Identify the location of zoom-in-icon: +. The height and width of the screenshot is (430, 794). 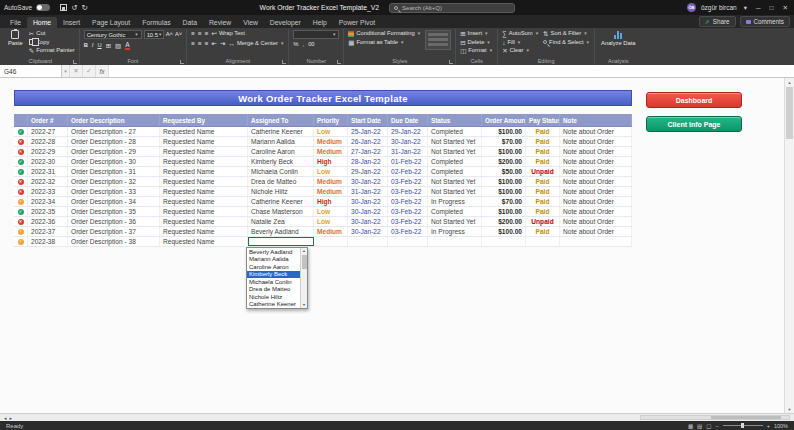
(768, 426).